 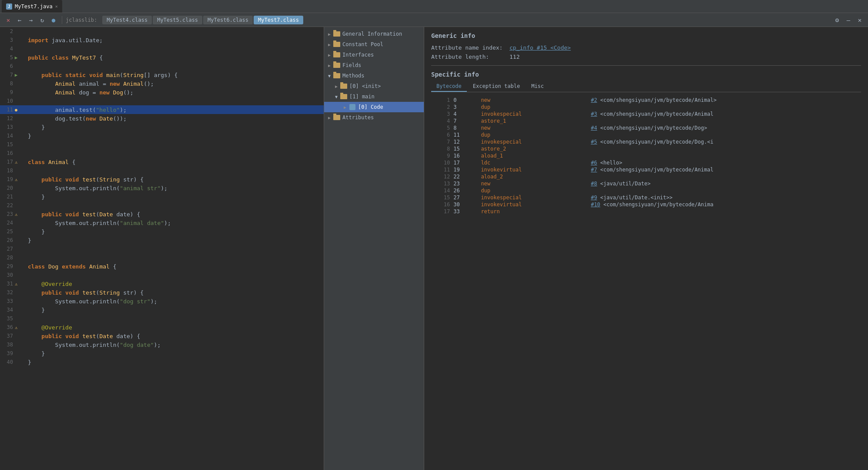 I want to click on tree-arrow-code: ▶, so click(x=345, y=107).